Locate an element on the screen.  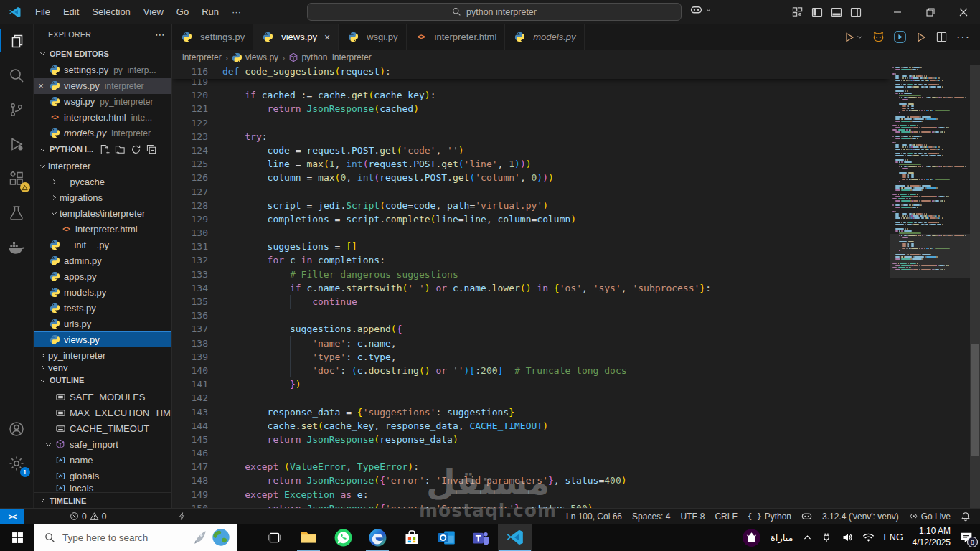
taskbar-app-teams is located at coordinates (481, 537).